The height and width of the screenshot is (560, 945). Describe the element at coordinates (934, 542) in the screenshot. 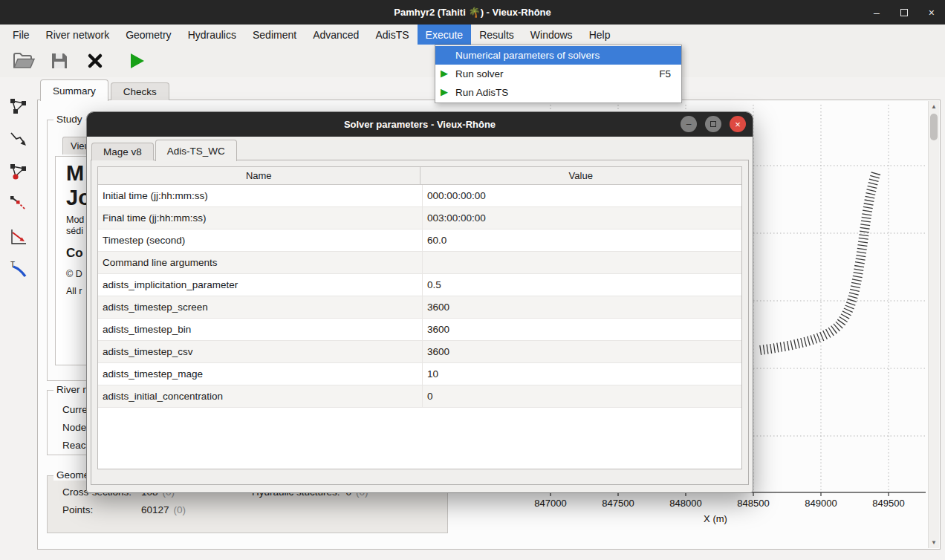

I see `scroll-down-icon: ▼` at that location.